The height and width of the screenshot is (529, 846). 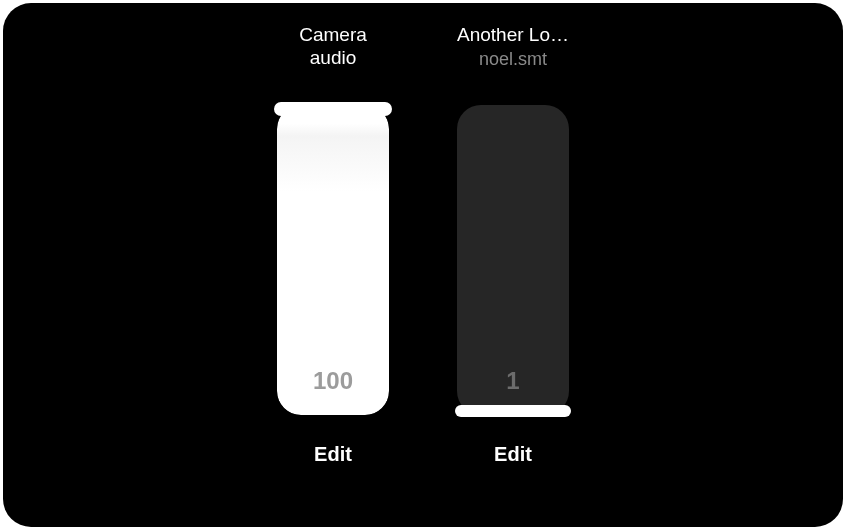 What do you see at coordinates (513, 61) in the screenshot?
I see `track-subtitle: noel.smt` at bounding box center [513, 61].